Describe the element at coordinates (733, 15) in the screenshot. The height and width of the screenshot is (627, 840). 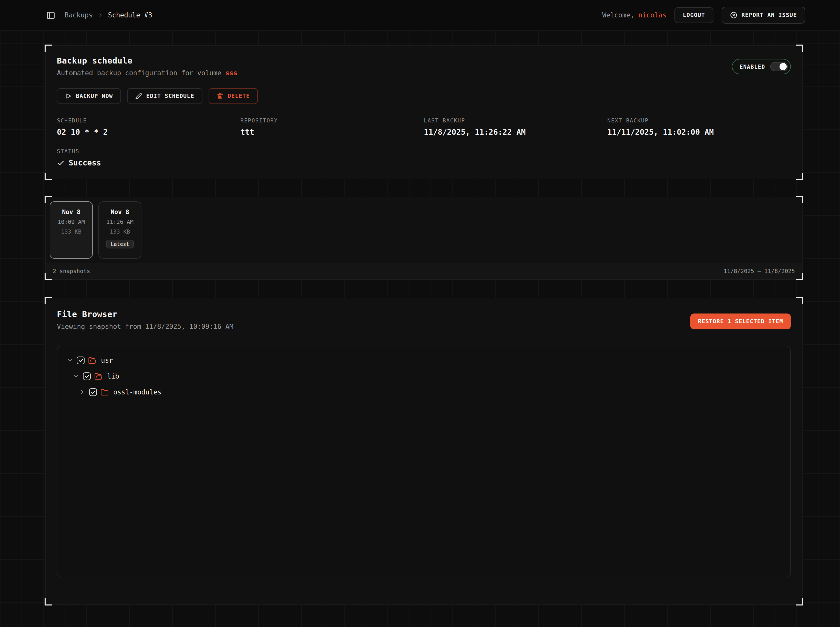
I see `report-issue-icon` at that location.